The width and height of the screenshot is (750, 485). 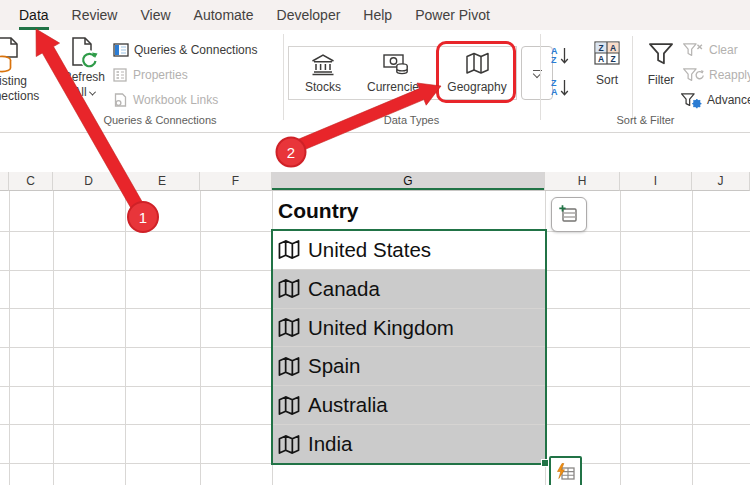 I want to click on sort-ascending-button: A Z, so click(x=564, y=56).